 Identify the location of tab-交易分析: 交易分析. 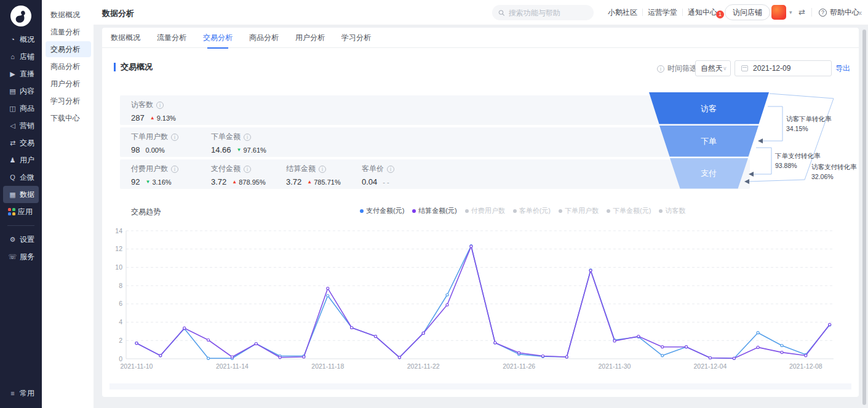
(218, 38).